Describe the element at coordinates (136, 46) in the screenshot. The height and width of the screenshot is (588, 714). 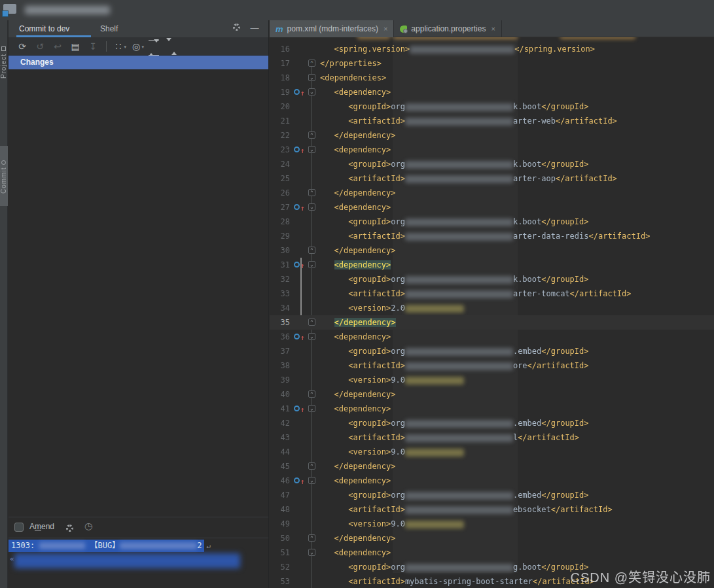
I see `preview-diff-icon: ◎▾` at that location.